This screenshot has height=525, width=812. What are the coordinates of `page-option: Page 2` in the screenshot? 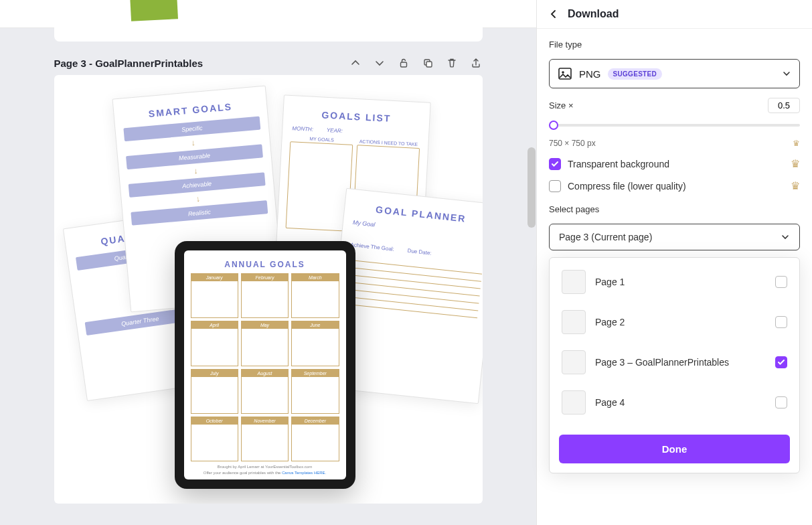 It's located at (675, 322).